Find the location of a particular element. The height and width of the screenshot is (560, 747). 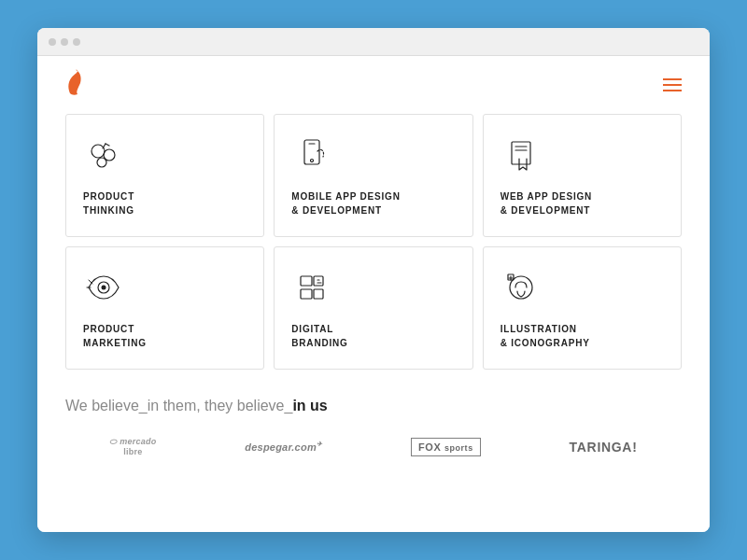

client-mercado-libre: ⬭ mercado libre is located at coordinates (133, 446).